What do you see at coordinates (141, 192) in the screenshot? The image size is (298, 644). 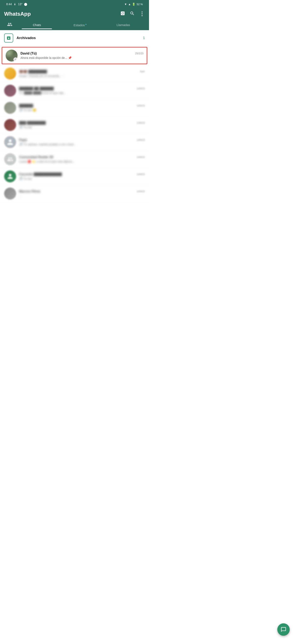 I see `chat-date-8: 13/9/23` at bounding box center [141, 192].